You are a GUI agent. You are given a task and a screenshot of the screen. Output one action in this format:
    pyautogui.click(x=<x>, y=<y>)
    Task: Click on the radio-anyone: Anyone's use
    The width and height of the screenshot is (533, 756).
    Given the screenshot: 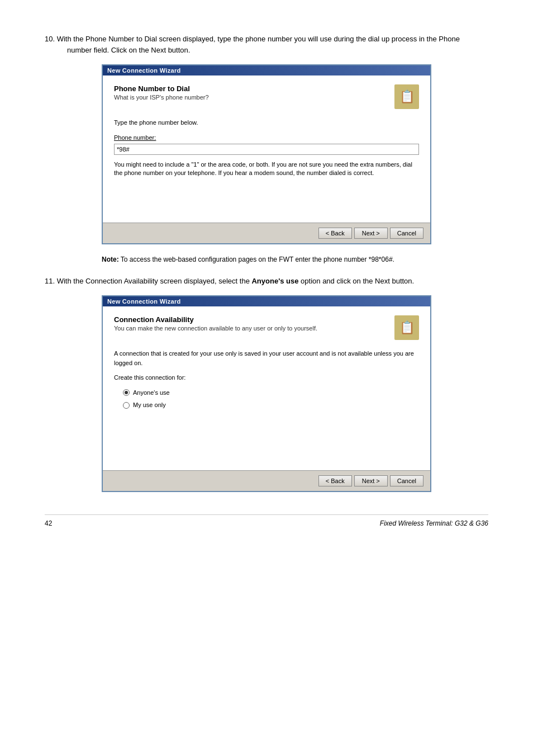 What is the action you would take?
    pyautogui.click(x=271, y=393)
    